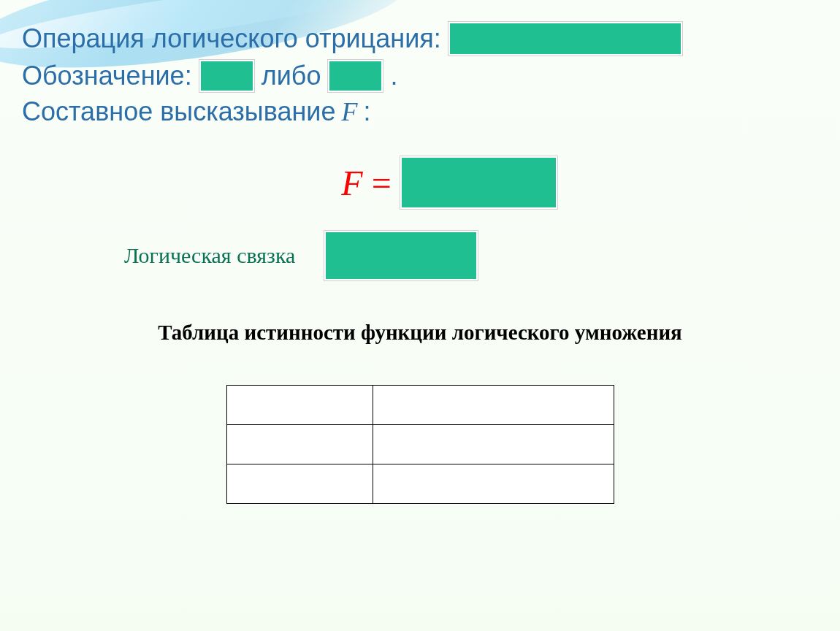 Image resolution: width=840 pixels, height=631 pixels. I want to click on compound-line: Составное высказывание F :, so click(420, 112).